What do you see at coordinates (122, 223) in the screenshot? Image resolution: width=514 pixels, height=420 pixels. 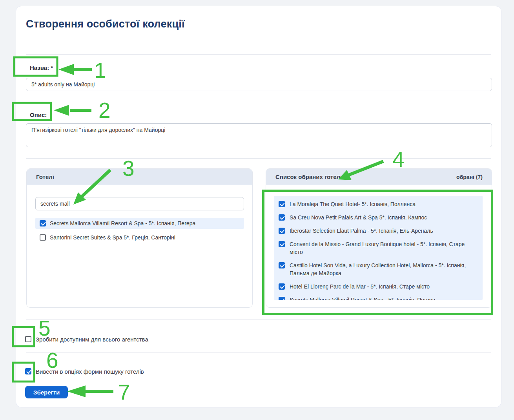 I see `hotel-result-label: Secrets Mallorca Villamil Resort & Spa -…` at bounding box center [122, 223].